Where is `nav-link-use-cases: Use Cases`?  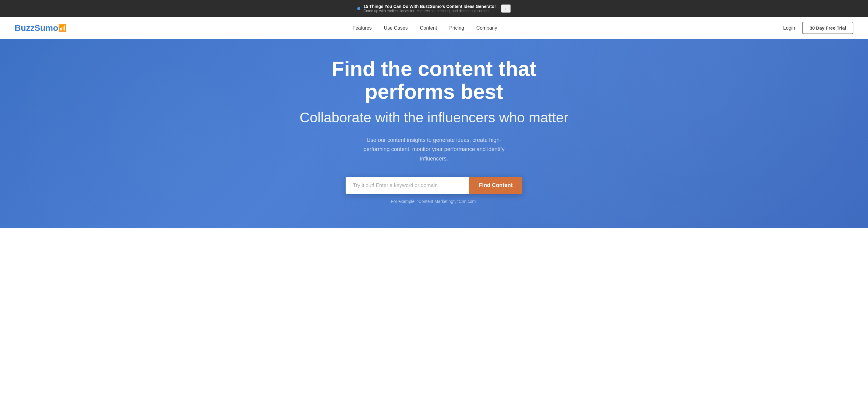 nav-link-use-cases: Use Cases is located at coordinates (396, 28).